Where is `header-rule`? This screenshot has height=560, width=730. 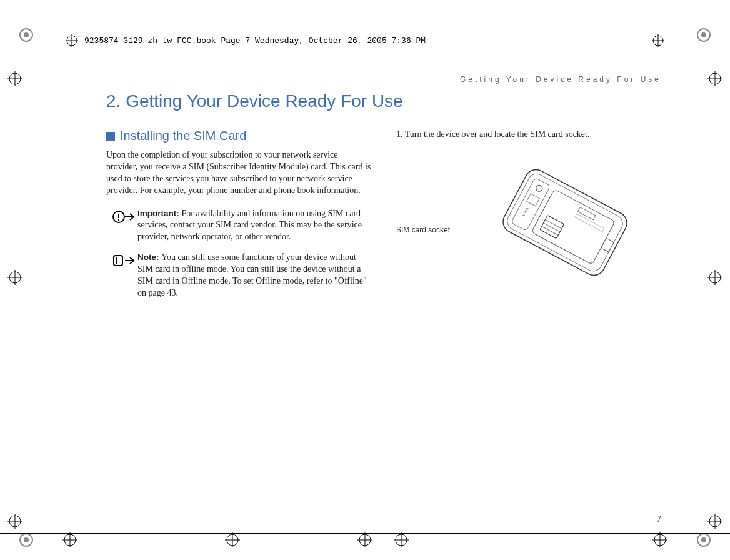
header-rule is located at coordinates (539, 41).